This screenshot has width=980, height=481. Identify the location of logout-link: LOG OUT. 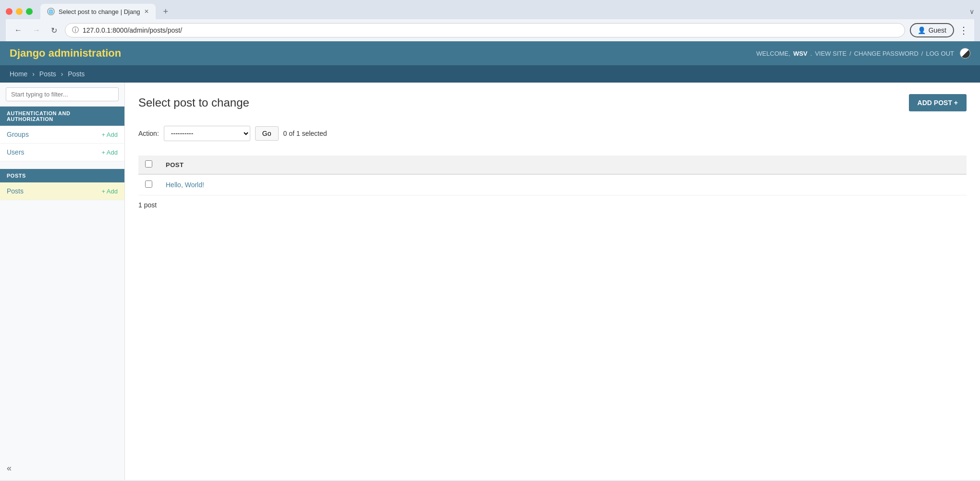
(940, 54).